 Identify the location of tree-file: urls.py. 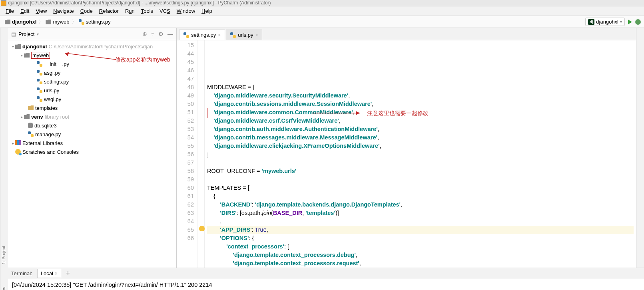
(92, 90).